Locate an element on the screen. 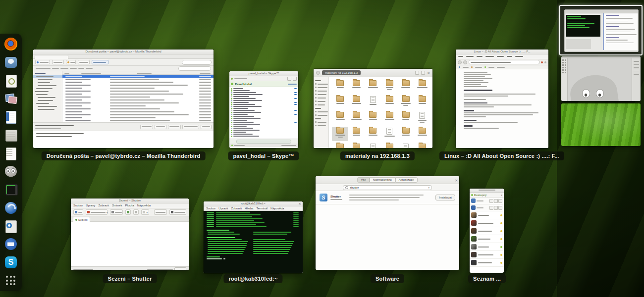 The width and height of the screenshot is (644, 297). app-grid-button is located at coordinates (11, 281).